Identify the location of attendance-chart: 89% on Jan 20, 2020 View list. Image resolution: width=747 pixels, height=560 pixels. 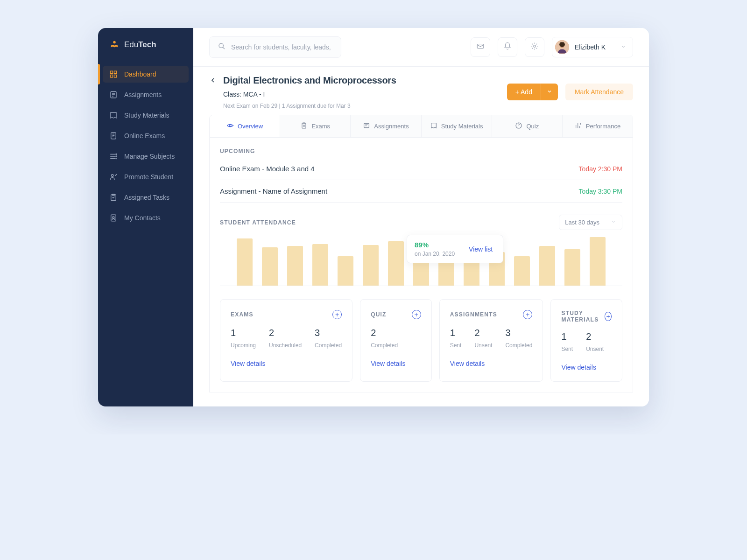
(421, 260).